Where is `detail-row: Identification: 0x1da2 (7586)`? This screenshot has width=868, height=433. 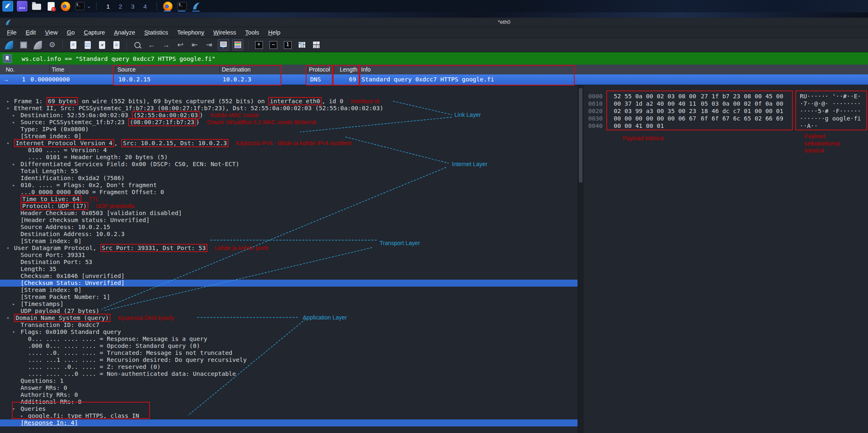
detail-row: Identification: 0x1da2 (7586) is located at coordinates (290, 178).